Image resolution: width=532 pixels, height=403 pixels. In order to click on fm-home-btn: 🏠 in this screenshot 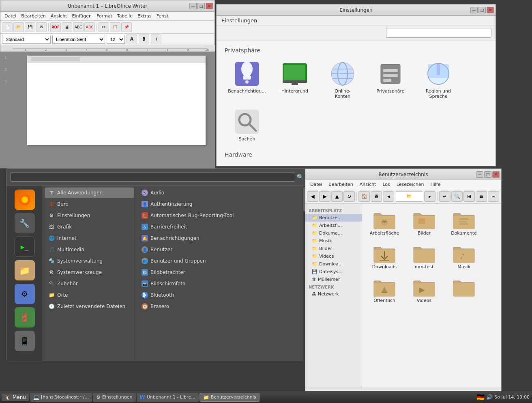, I will do `click(364, 196)`.